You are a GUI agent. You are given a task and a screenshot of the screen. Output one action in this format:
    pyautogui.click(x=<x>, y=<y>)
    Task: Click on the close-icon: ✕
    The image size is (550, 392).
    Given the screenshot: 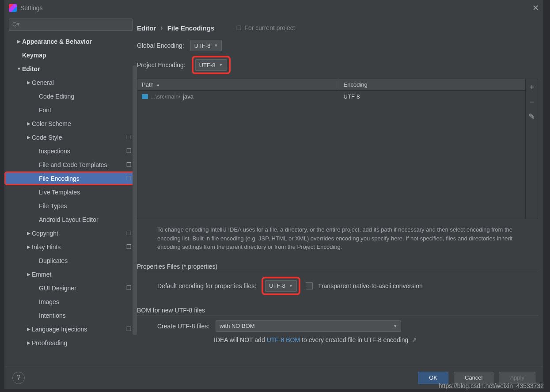 What is the action you would take?
    pyautogui.click(x=535, y=8)
    